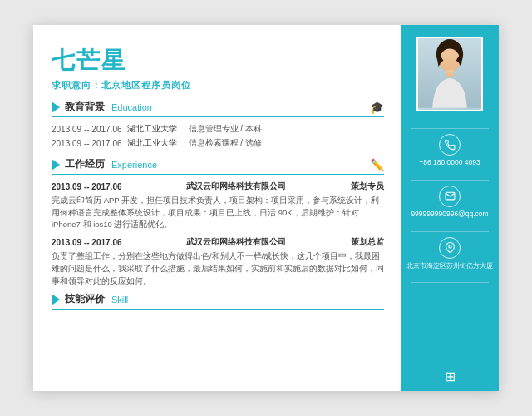 The width and height of the screenshot is (532, 416). Describe the element at coordinates (377, 165) in the screenshot. I see `briefcase-icon: ✏️` at that location.